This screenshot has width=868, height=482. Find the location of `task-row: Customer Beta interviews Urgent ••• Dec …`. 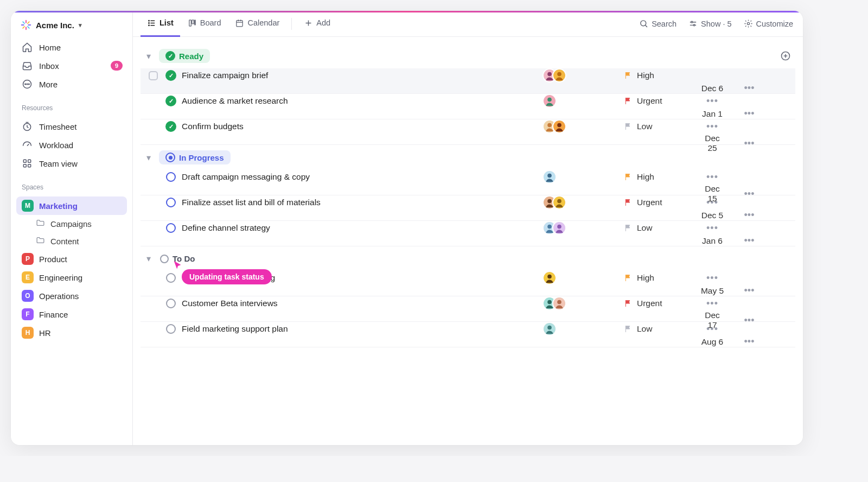

task-row: Customer Beta interviews Urgent ••• Dec … is located at coordinates (468, 309).